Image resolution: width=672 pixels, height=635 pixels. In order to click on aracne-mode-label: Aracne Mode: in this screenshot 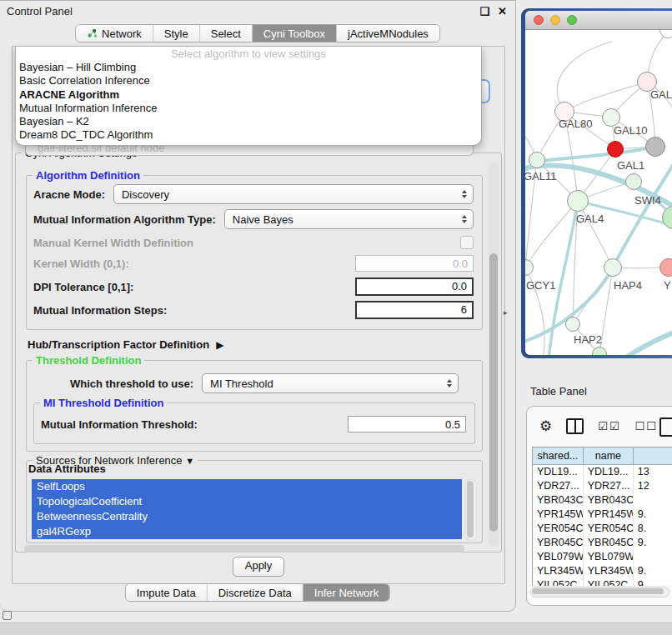, I will do `click(69, 195)`.